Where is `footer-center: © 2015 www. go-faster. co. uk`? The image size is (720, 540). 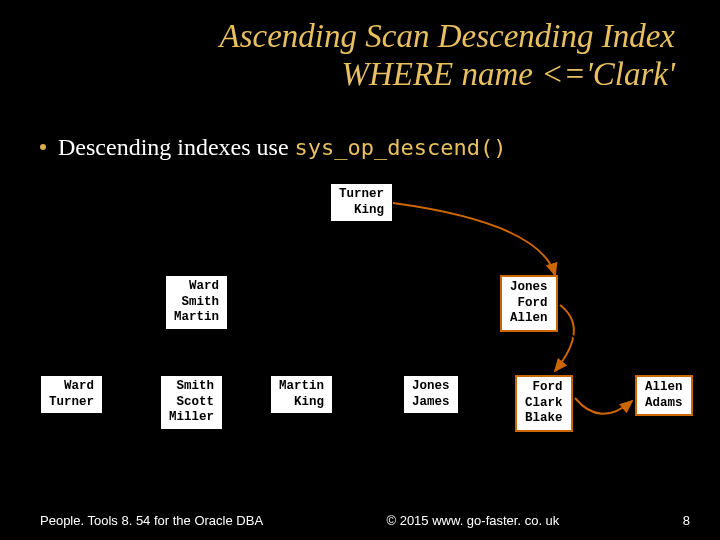
footer-center: © 2015 www. go-faster. co. uk is located at coordinates (472, 520).